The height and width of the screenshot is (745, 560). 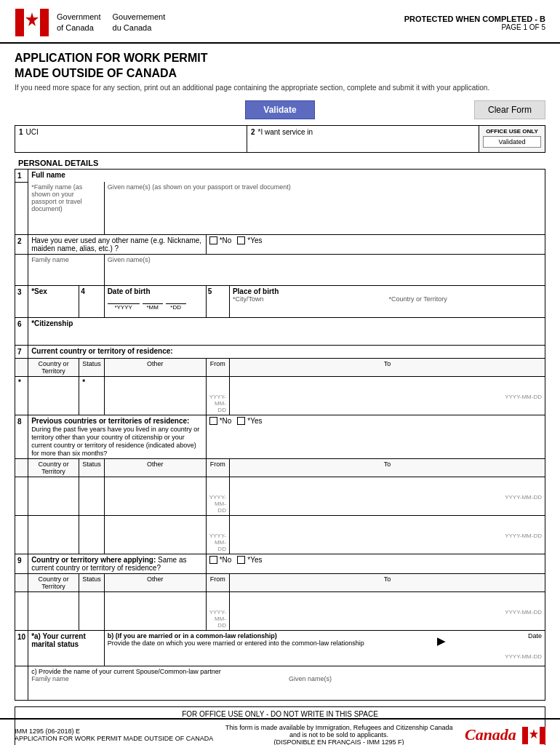 What do you see at coordinates (375, 565) in the screenshot?
I see `row9-checkbox-cell: *No *Yes` at bounding box center [375, 565].